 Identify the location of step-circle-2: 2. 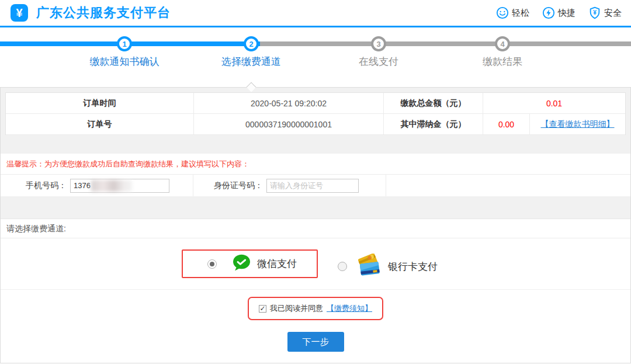
(251, 44).